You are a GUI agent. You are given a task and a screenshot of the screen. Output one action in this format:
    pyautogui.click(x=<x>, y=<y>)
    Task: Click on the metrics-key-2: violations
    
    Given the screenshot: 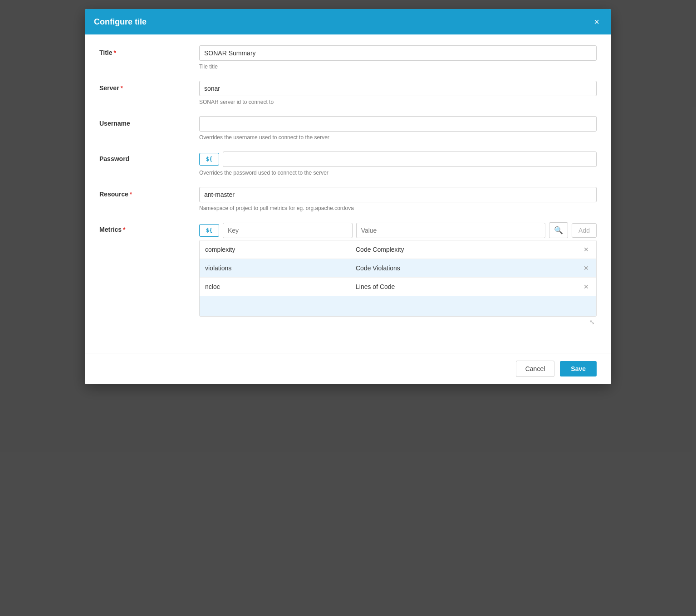 What is the action you would take?
    pyautogui.click(x=280, y=268)
    